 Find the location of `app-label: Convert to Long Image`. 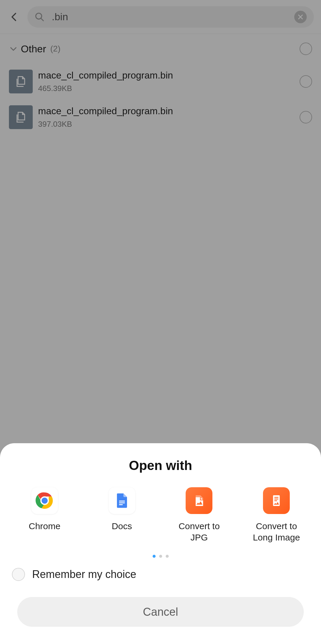

app-label: Convert to Long Image is located at coordinates (276, 532).